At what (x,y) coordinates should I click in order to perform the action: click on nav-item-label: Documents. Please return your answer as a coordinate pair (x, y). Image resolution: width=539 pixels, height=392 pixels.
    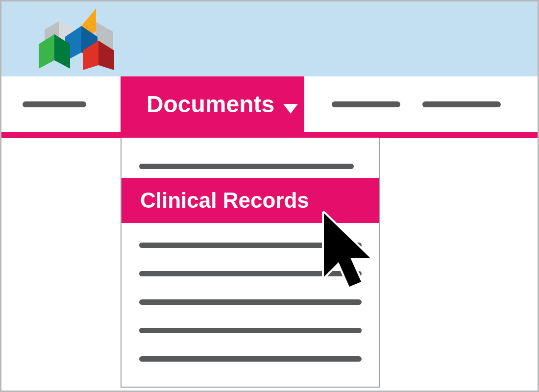
    Looking at the image, I should click on (211, 104).